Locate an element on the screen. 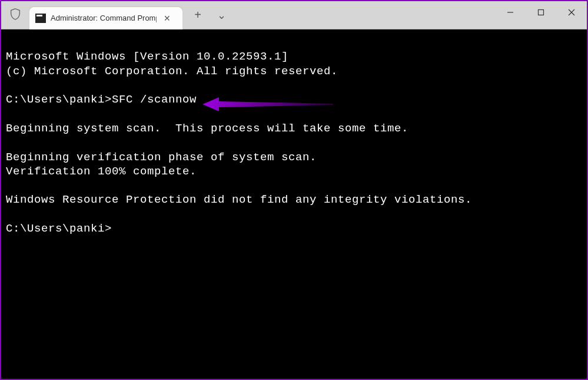  terminal-command: SFC /scannow is located at coordinates (154, 100).